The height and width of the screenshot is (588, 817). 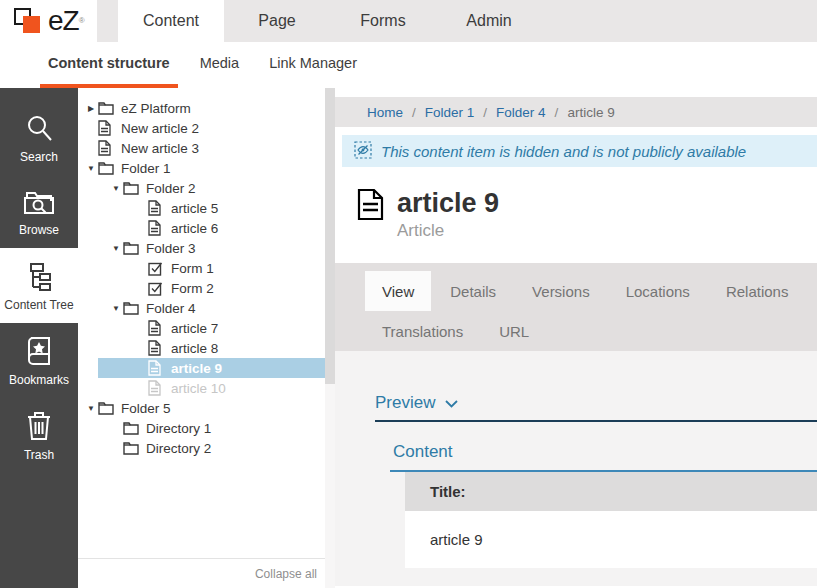 What do you see at coordinates (39, 202) in the screenshot?
I see `browse-icon` at bounding box center [39, 202].